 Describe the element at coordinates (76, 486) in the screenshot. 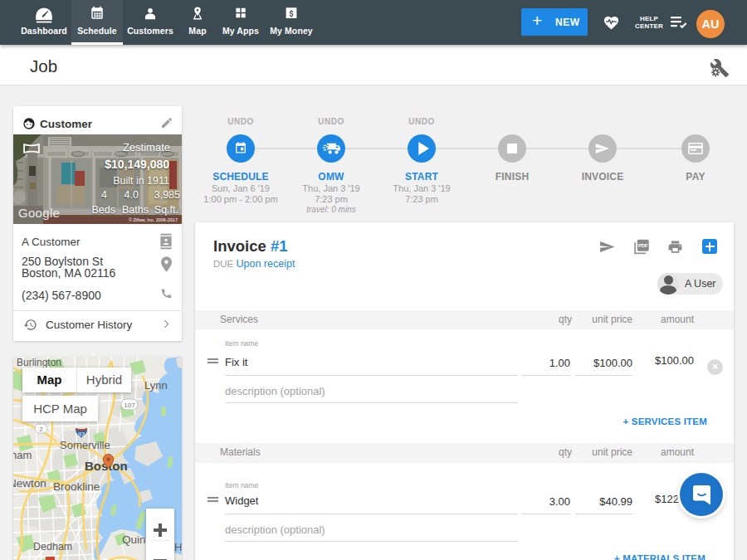

I see `svg-text: Brookline` at that location.